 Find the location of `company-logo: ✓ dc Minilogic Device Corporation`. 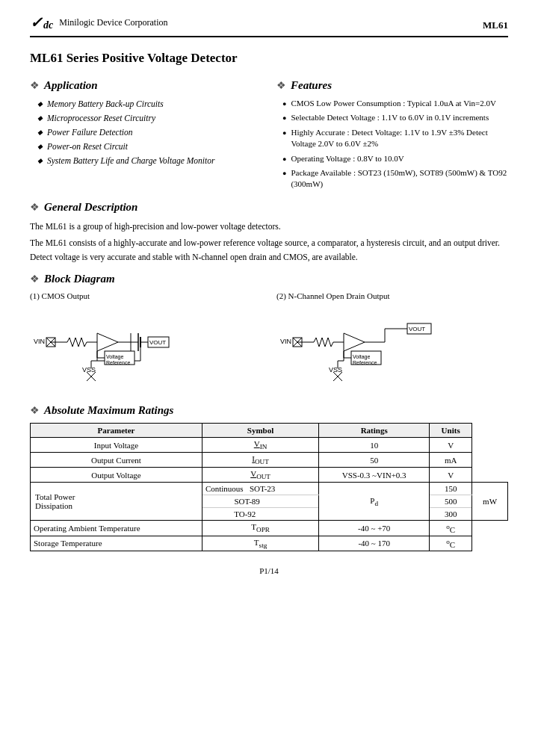

company-logo: ✓ dc Minilogic Device Corporation is located at coordinates (99, 22).